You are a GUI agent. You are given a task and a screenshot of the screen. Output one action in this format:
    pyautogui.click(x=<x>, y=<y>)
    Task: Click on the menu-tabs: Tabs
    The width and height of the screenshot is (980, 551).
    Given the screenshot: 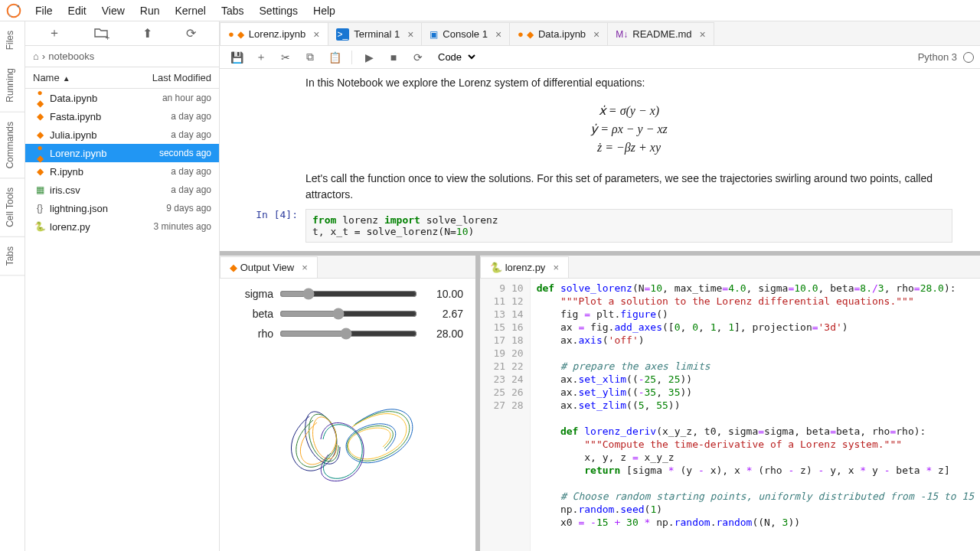 What is the action you would take?
    pyautogui.click(x=233, y=11)
    